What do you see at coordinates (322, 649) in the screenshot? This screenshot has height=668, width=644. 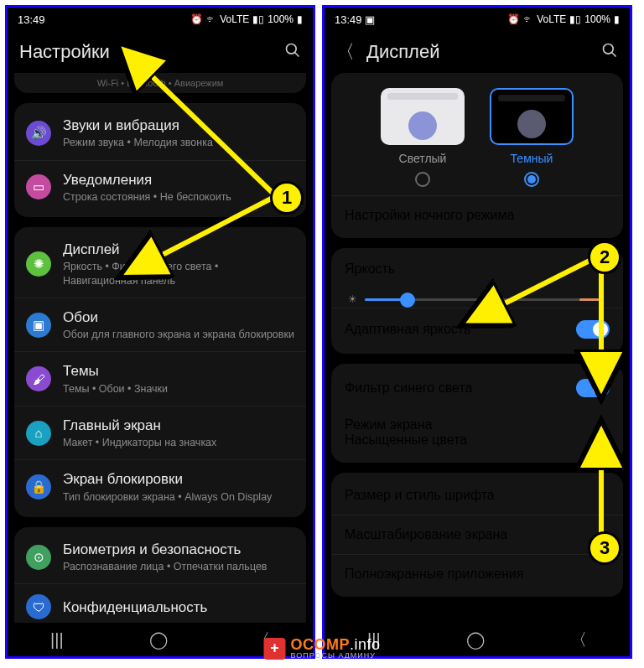 I see `watermark: + OCOMP.info ВОПРОСЫ АДМИНУ` at bounding box center [322, 649].